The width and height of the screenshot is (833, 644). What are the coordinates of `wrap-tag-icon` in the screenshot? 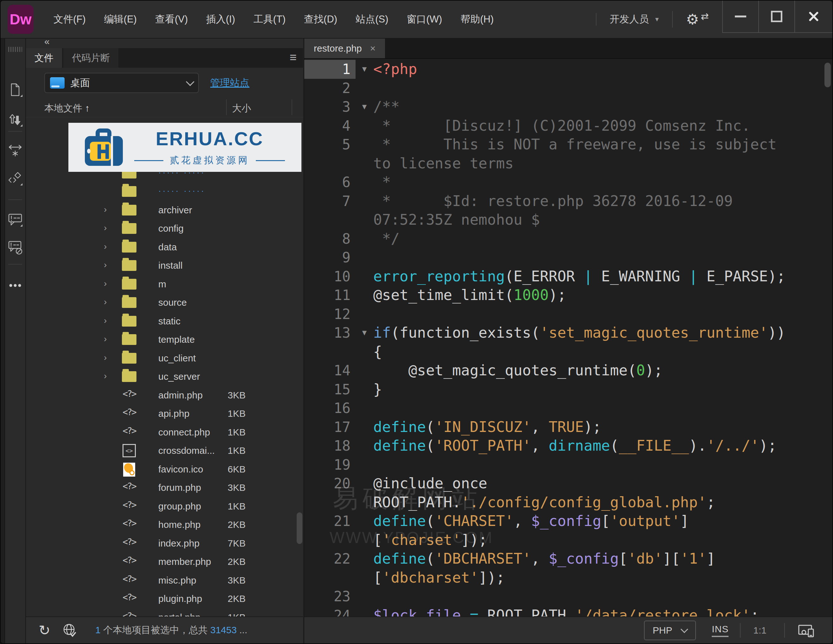 It's located at (15, 151).